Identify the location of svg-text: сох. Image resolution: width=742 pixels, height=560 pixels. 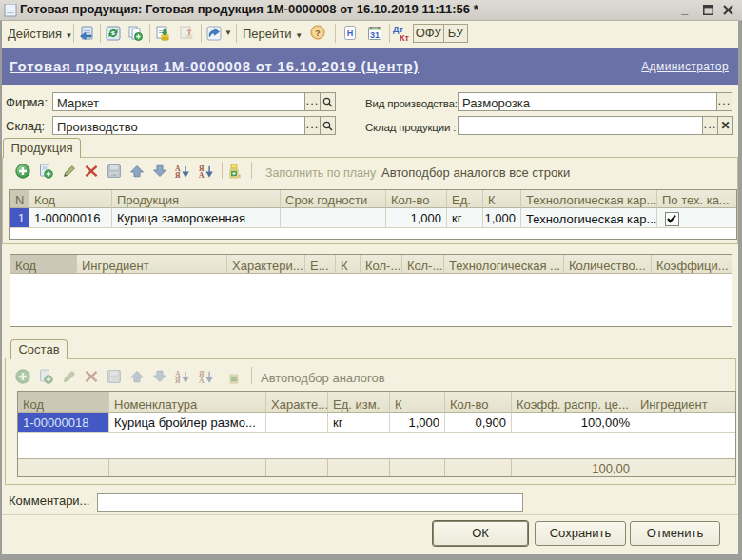
(114, 175).